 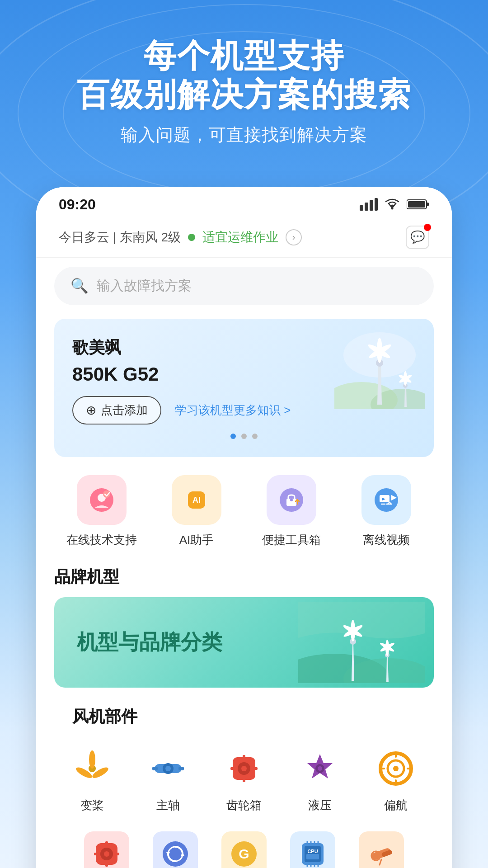 I want to click on search-placeholder: 输入故障找方案, so click(x=144, y=286).